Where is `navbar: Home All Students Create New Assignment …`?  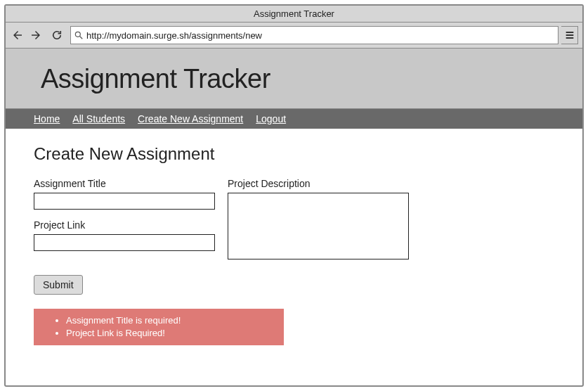 navbar: Home All Students Create New Assignment … is located at coordinates (294, 119).